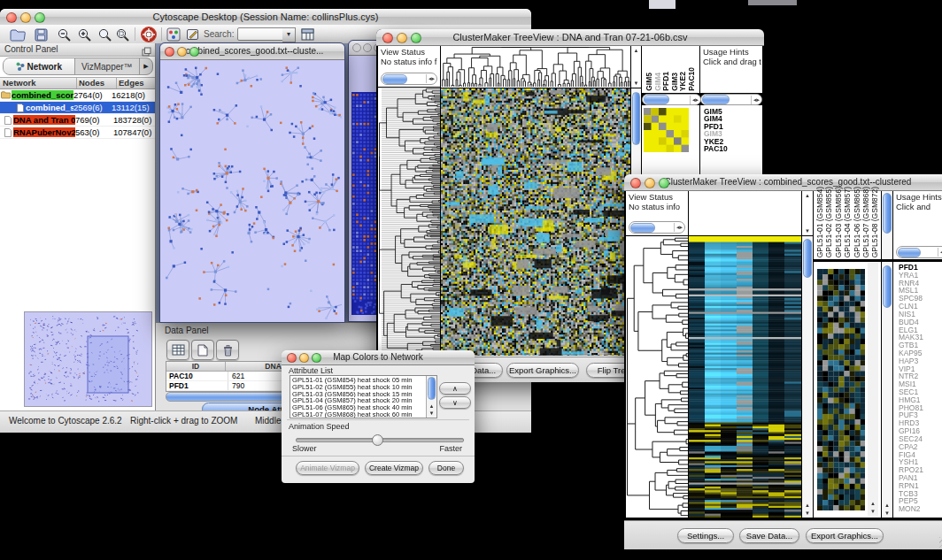 This screenshot has width=942, height=560. What do you see at coordinates (363, 396) in the screenshot?
I see `attribute-list: GPL51-01 (GSM854) heat shock 05 minGPL51…` at bounding box center [363, 396].